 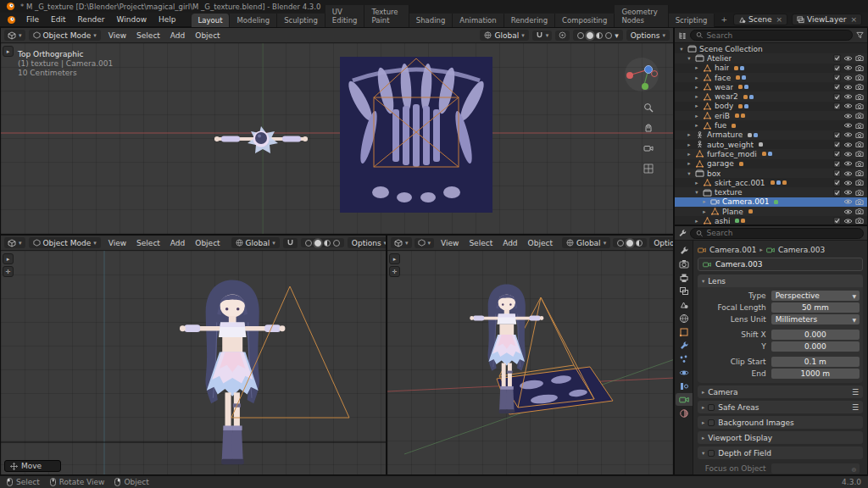 I want to click on properties-search-input, so click(x=782, y=233).